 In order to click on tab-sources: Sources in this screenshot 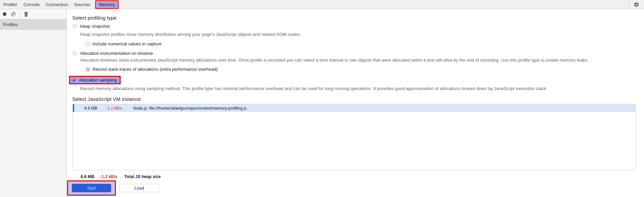, I will do `click(82, 5)`.